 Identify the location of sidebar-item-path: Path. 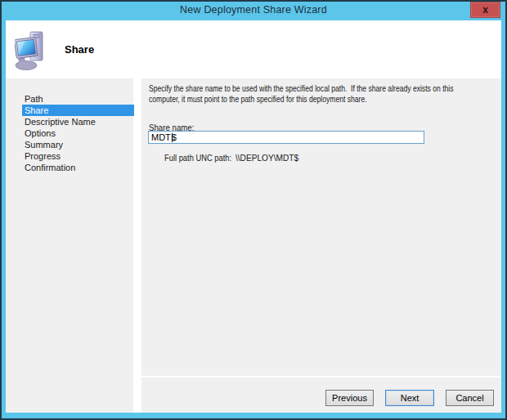
(79, 99).